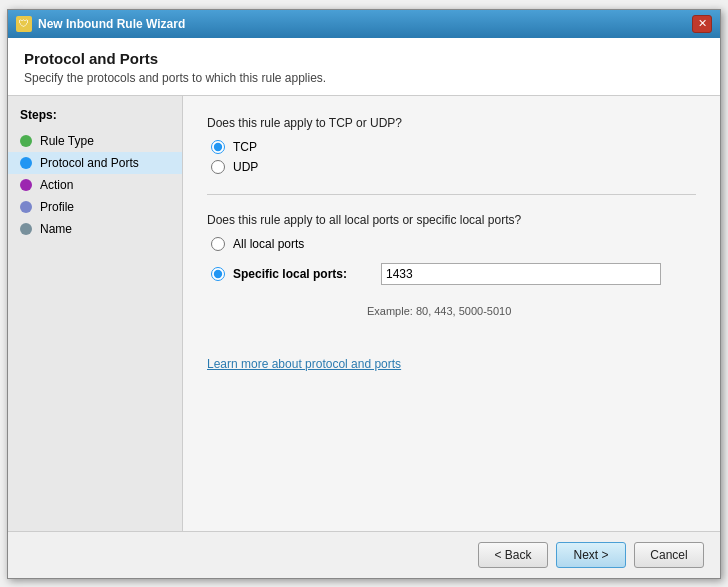 The height and width of the screenshot is (587, 728). I want to click on specific-ports-row: Specific local ports:, so click(454, 274).